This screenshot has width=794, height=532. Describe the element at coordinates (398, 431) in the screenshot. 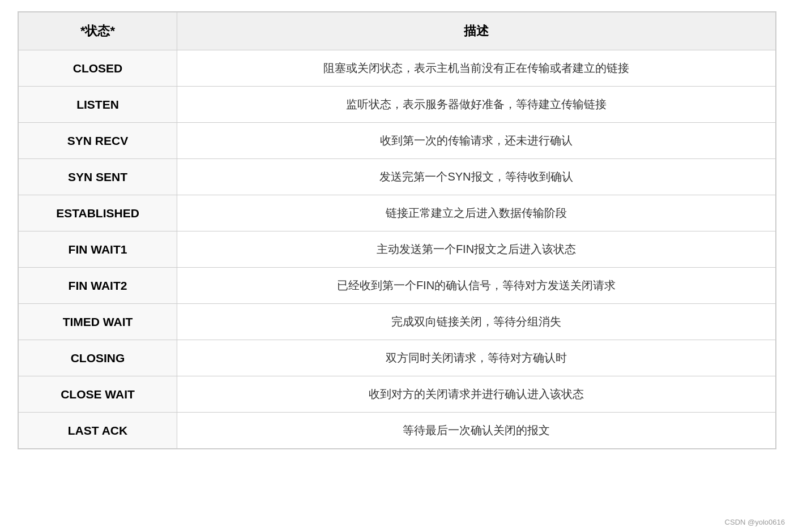

I see `table-row: LAST ACK等待最后一次确认关闭的报文` at that location.